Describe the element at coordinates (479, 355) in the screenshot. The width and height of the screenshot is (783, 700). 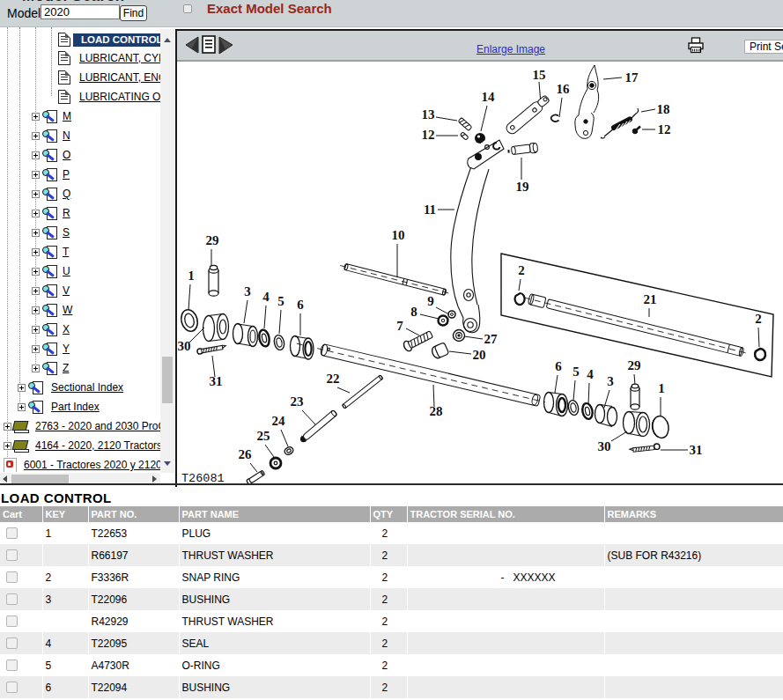
I see `svg-text: 20` at that location.